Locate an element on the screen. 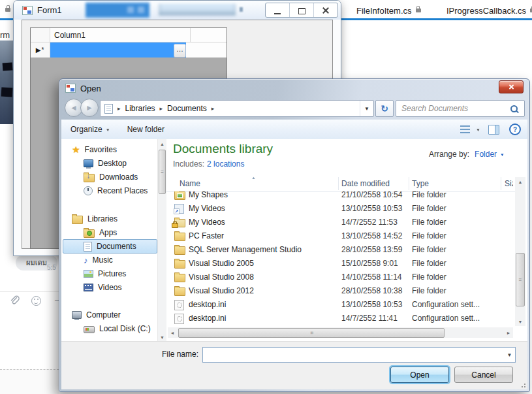  file-row: My Videos 14/7/2552 11:53 File folder is located at coordinates (341, 222).